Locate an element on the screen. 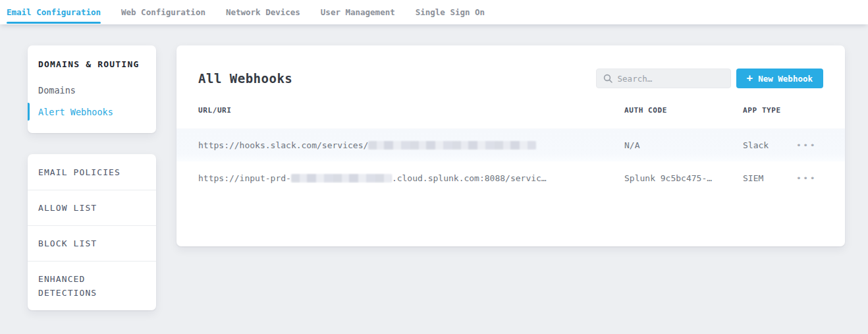  sidebar-item-allow-list: ALLOW LIST is located at coordinates (92, 208).